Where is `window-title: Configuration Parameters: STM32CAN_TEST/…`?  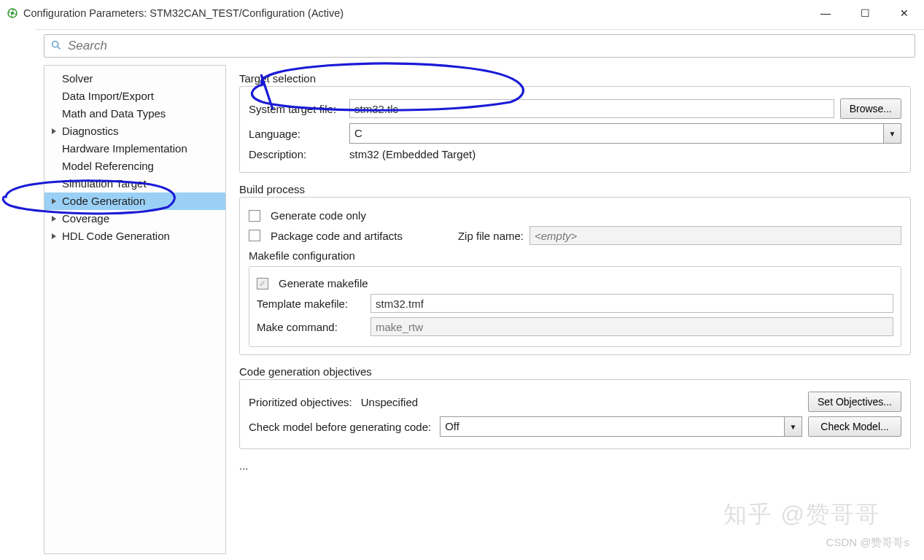 window-title: Configuration Parameters: STM32CAN_TEST/… is located at coordinates (422, 13).